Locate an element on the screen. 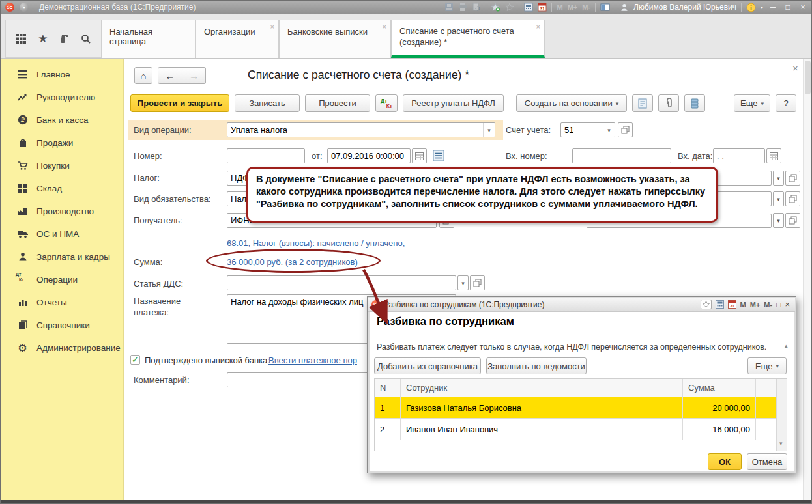 Image resolution: width=812 pixels, height=504 pixels. tax-dropdown-button: ▾ is located at coordinates (778, 178).